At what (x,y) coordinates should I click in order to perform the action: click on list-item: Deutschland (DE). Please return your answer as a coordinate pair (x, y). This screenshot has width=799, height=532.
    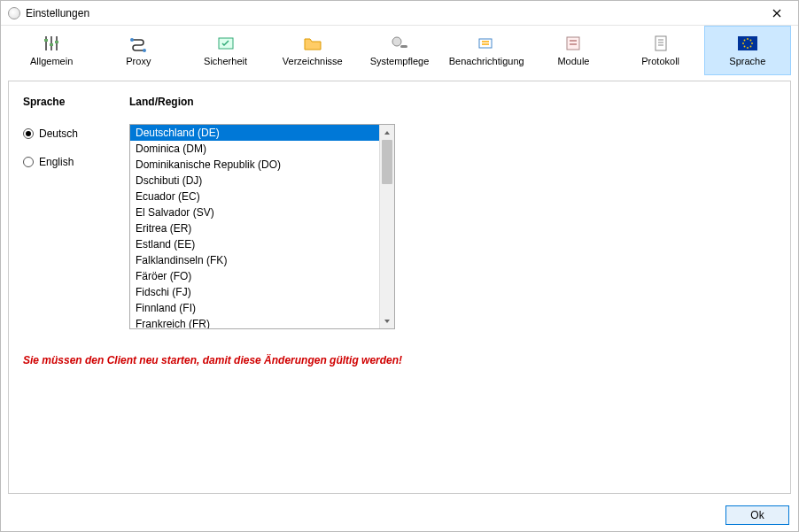
    Looking at the image, I should click on (255, 133).